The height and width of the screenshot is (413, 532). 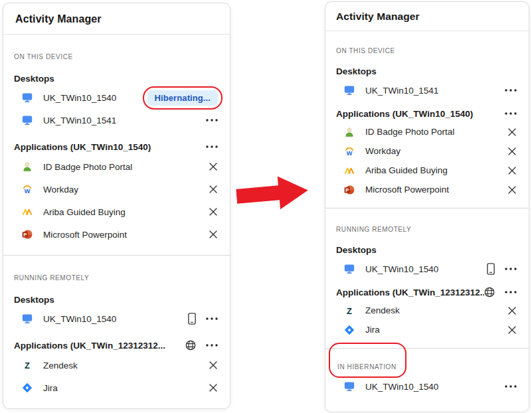 What do you see at coordinates (436, 311) in the screenshot?
I see `application-row-label: Zendesk` at bounding box center [436, 311].